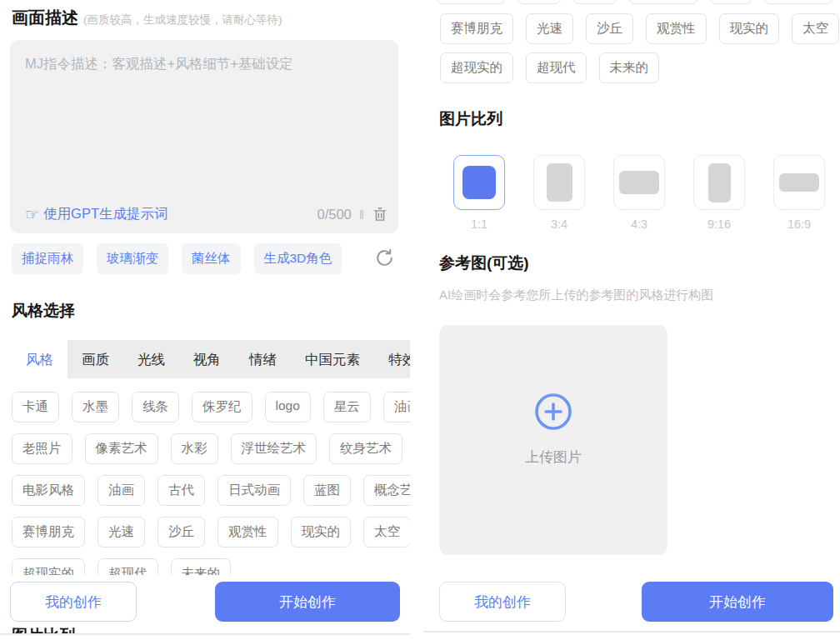  I want to click on suggestion-chip: 生成3D角色, so click(298, 258).